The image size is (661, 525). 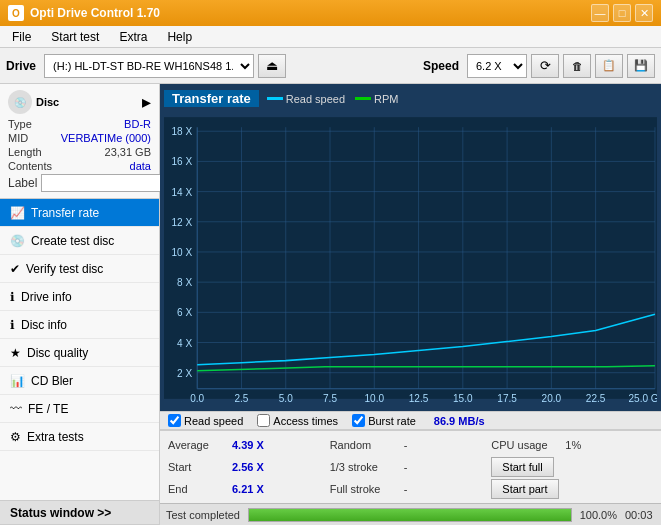 What do you see at coordinates (174, 420) in the screenshot?
I see `checkbox-read-speed-input` at bounding box center [174, 420].